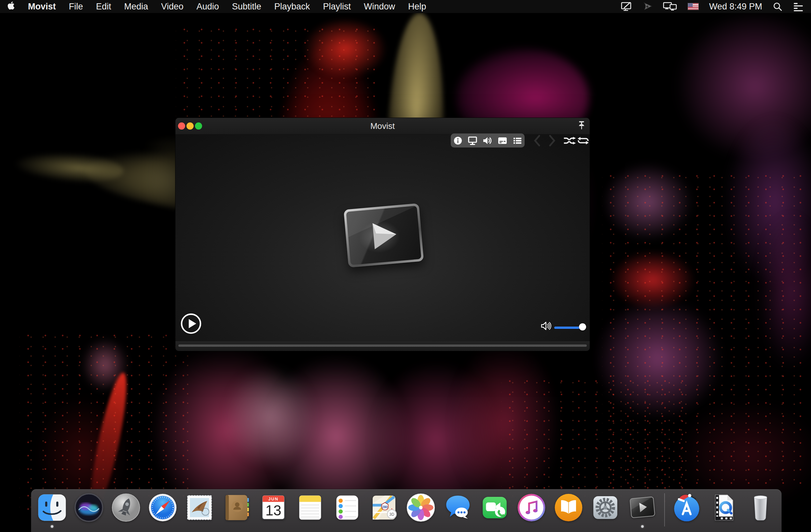 The height and width of the screenshot is (532, 811). Describe the element at coordinates (546, 326) in the screenshot. I see `volume-icon` at that location.